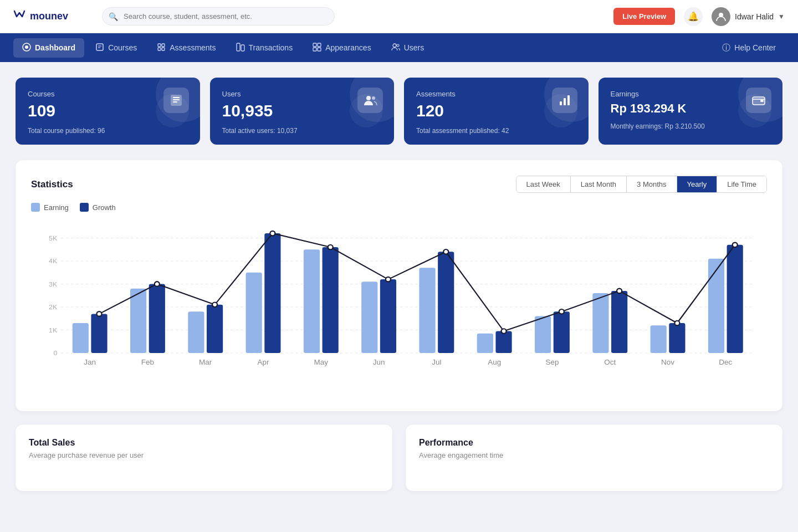 Image resolution: width=798 pixels, height=532 pixels. What do you see at coordinates (176, 100) in the screenshot?
I see `book-icon` at bounding box center [176, 100].